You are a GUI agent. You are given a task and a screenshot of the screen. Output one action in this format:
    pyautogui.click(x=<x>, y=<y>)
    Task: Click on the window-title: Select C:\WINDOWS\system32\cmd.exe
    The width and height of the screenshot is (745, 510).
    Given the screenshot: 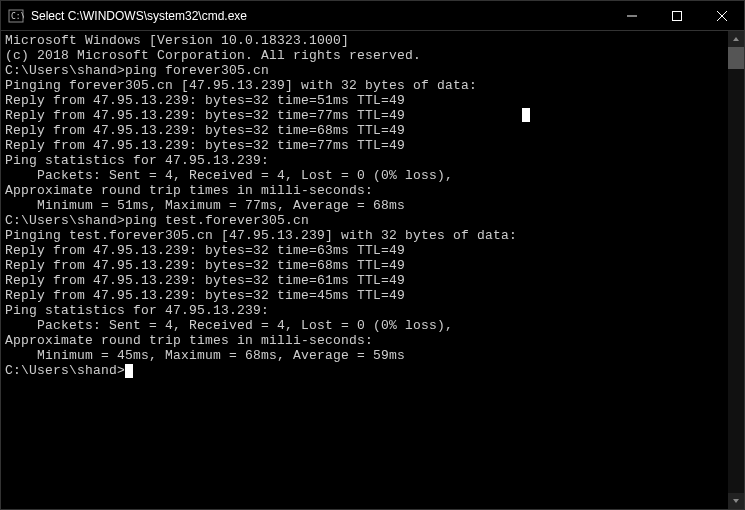 What is the action you would take?
    pyautogui.click(x=320, y=16)
    